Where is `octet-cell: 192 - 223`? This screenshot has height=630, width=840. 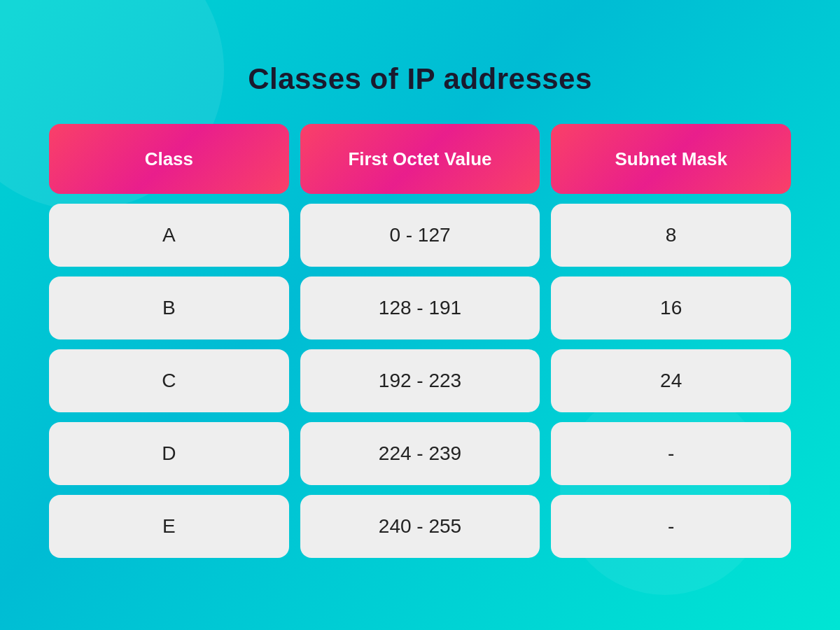 octet-cell: 192 - 223 is located at coordinates (420, 381).